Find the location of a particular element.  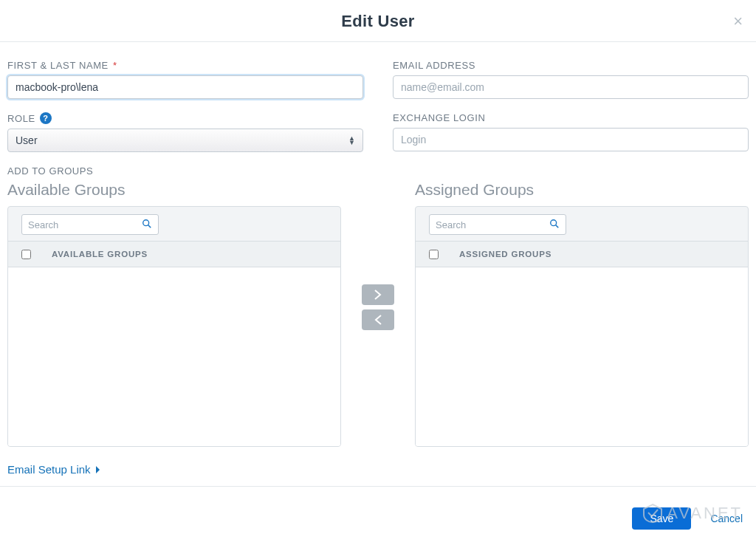

assigned-groups-search is located at coordinates (498, 225).